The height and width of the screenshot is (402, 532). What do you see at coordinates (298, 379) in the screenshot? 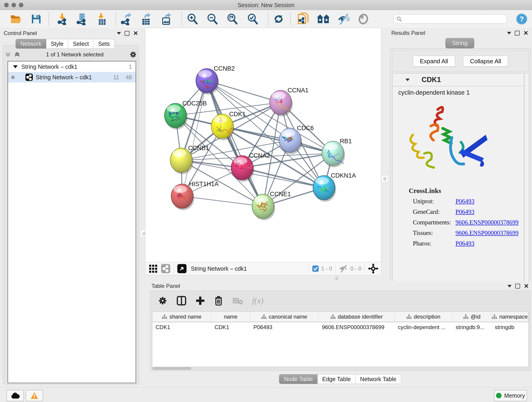
I see `tab-node-table: Node Table` at bounding box center [298, 379].